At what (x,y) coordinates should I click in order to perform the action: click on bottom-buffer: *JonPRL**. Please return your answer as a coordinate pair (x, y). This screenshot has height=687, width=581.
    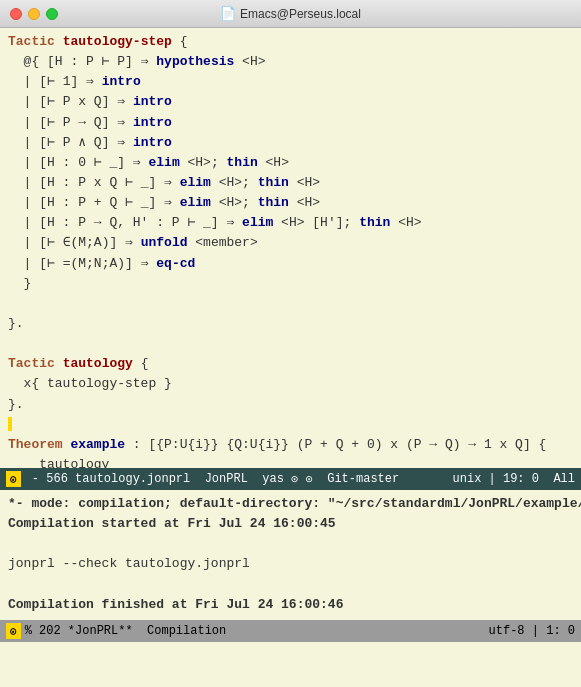
    Looking at the image, I should click on (104, 631).